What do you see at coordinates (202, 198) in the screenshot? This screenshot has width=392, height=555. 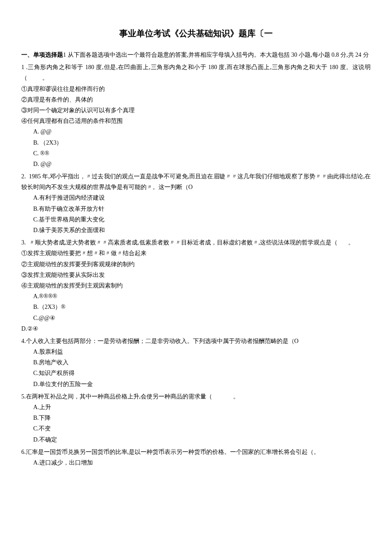 I see `q2-option-a: A.有利于推进国内经济建设` at bounding box center [202, 198].